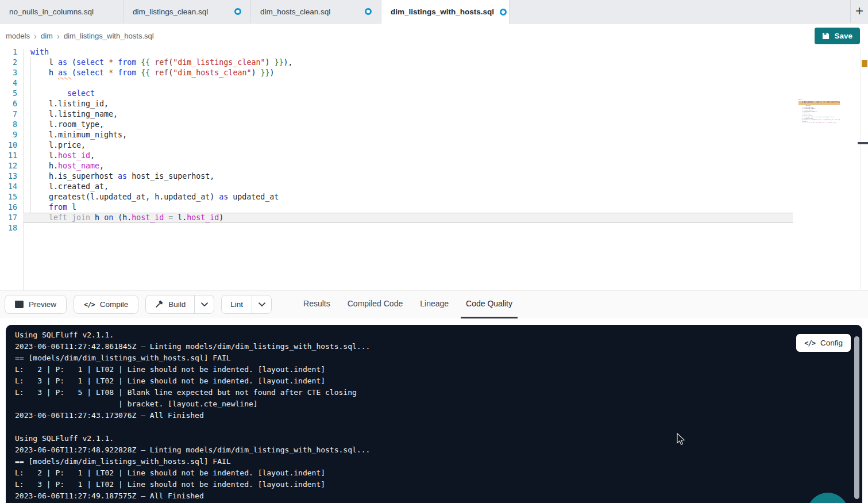 Image resolution: width=868 pixels, height=503 pixels. I want to click on preview-button-label: Preview, so click(43, 305).